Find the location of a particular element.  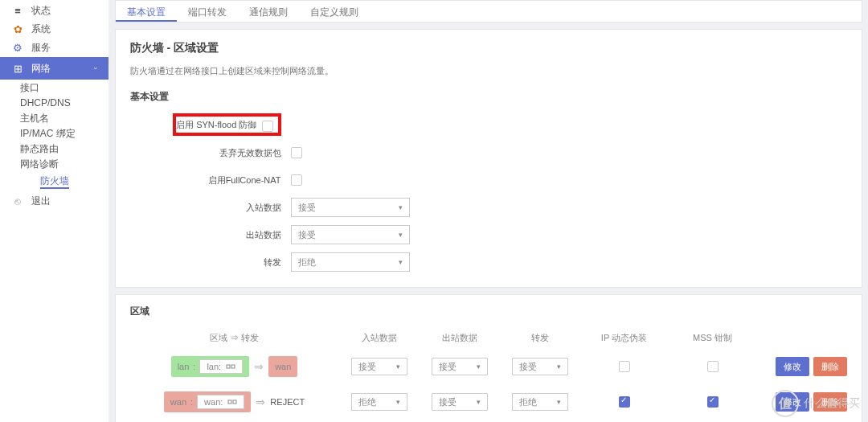

nav-network-sub: 接口 DHCP/DNS 主机名 IP/MAC 绑定 静态路由 网络诊断 防火墙 is located at coordinates (55, 136).